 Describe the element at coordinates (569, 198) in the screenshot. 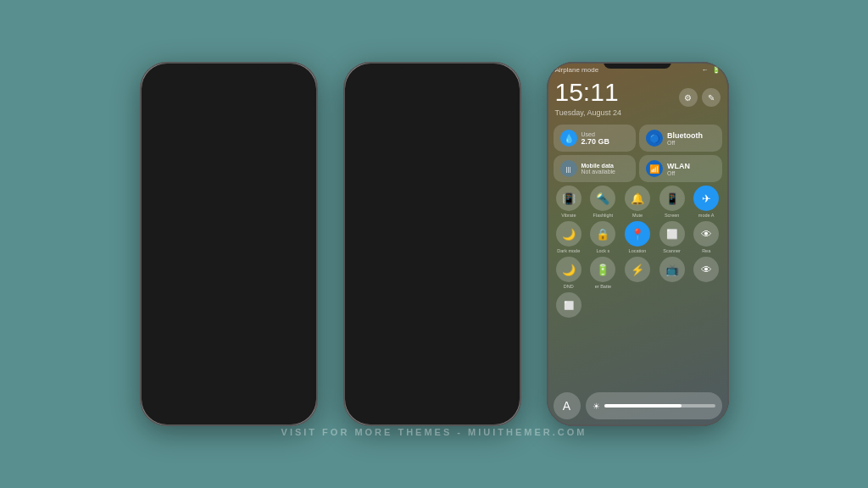

I see `cc-vibrate-btn: 📳` at that location.